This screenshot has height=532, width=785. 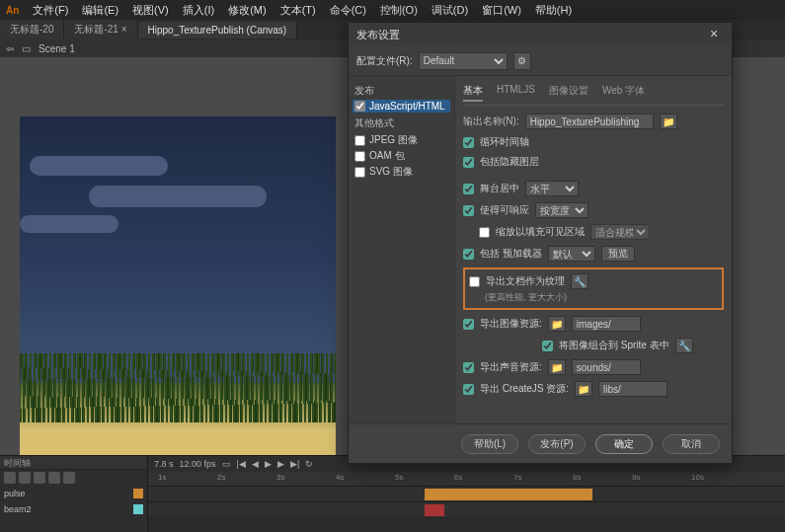 What do you see at coordinates (255, 464) in the screenshot?
I see `prev-frame-icon: ◀` at bounding box center [255, 464].